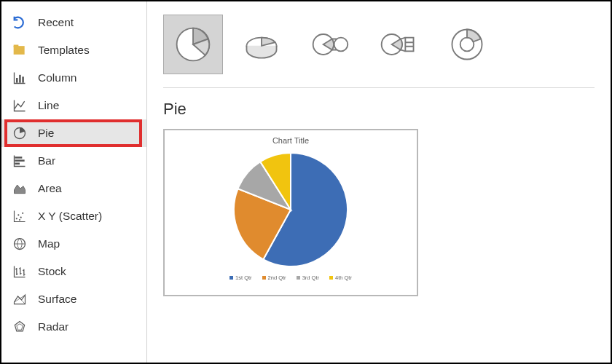  What do you see at coordinates (330, 44) in the screenshot?
I see `subtype-pie-of-pie` at bounding box center [330, 44].